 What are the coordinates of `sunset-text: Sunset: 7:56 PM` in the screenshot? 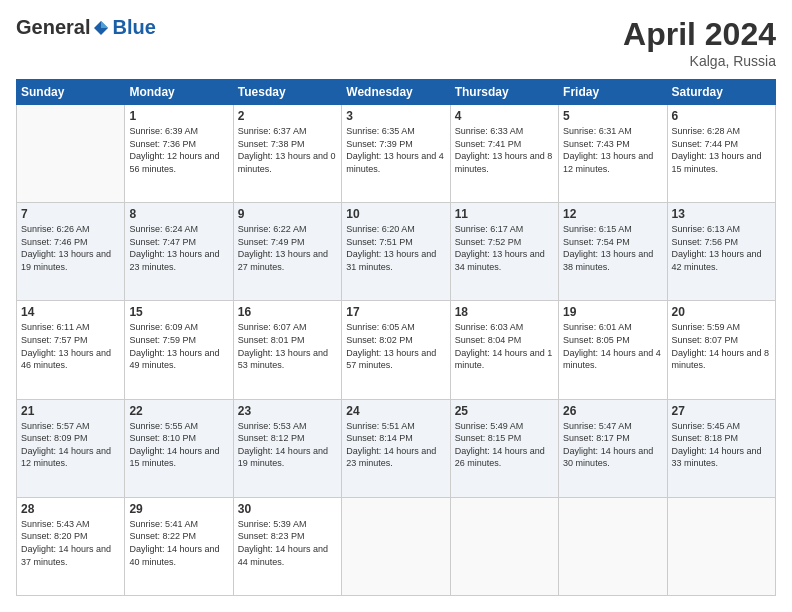 It's located at (722, 242).